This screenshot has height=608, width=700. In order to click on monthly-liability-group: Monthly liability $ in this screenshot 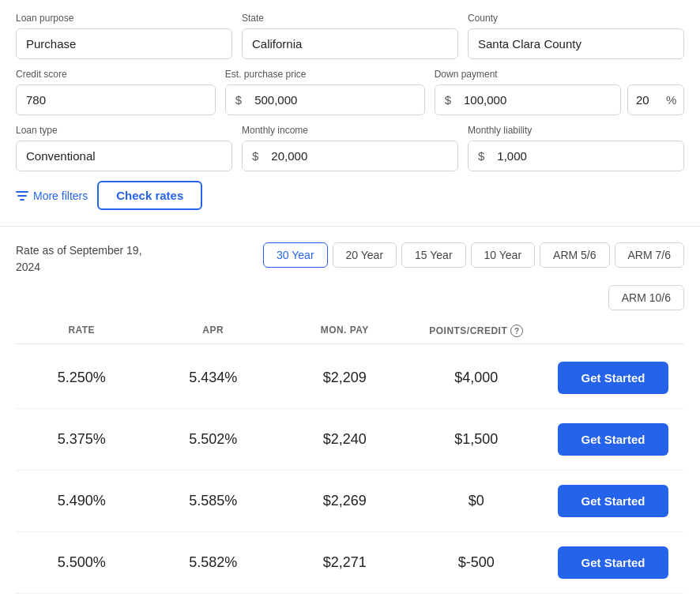, I will do `click(576, 148)`.